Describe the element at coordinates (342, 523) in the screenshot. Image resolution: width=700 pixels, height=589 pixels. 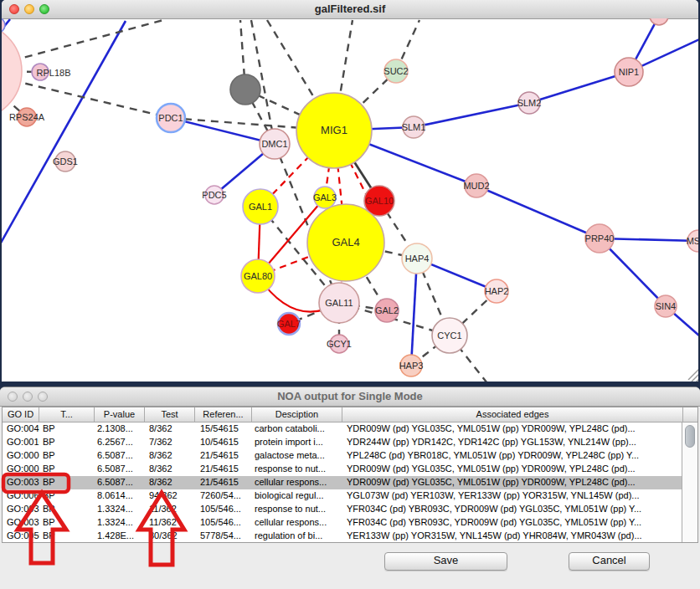
I see `table-row: GO:0031...BP1.3324...11/362105/546...cel…` at that location.